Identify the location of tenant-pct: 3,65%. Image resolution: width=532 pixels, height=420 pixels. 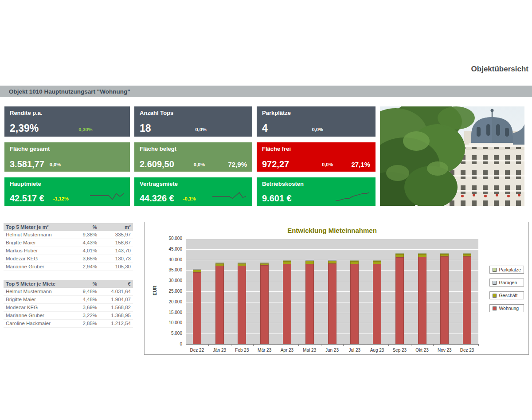
(84, 259).